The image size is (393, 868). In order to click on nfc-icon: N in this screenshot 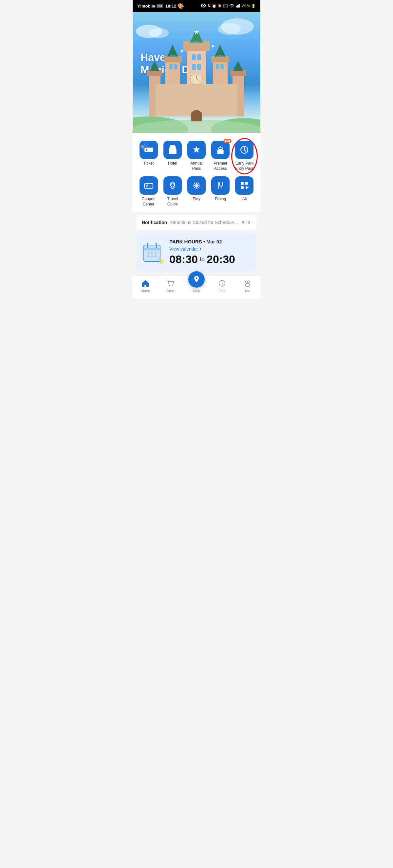, I will do `click(209, 6)`.